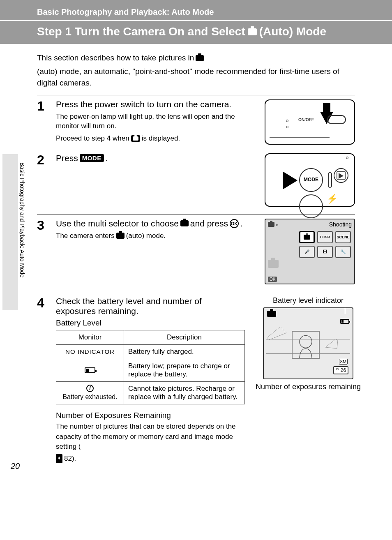  What do you see at coordinates (310, 252) in the screenshot?
I see `illustration-shooting-menu: ▸ Shooting Hi ISO SCENE 🎤 🎞 🔧 OK` at bounding box center [310, 252].